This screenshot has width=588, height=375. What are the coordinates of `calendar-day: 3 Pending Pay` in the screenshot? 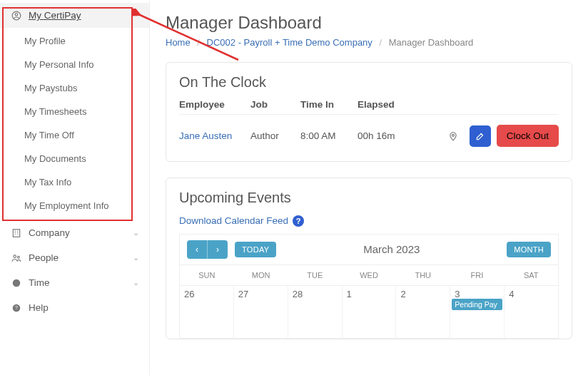 It's located at (477, 312).